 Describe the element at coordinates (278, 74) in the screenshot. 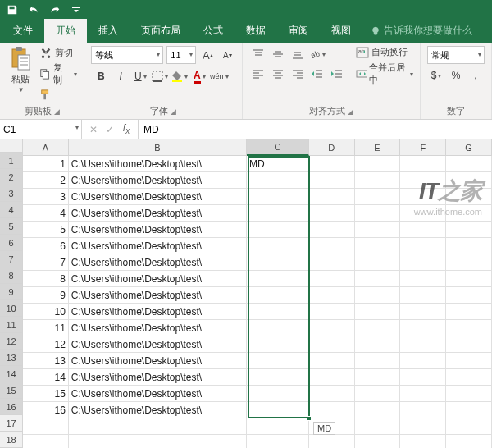

I see `align-center-button` at that location.